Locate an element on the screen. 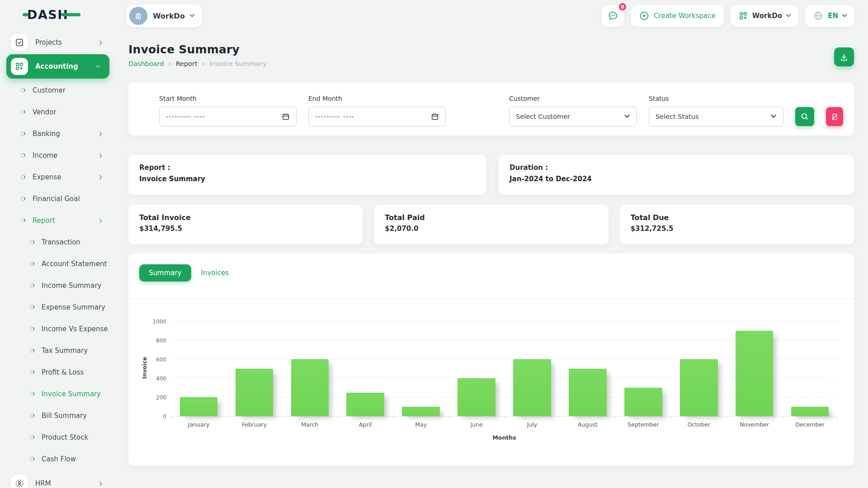 Image resolution: width=868 pixels, height=488 pixels. sidebar-item-accounting: Accounting is located at coordinates (58, 66).